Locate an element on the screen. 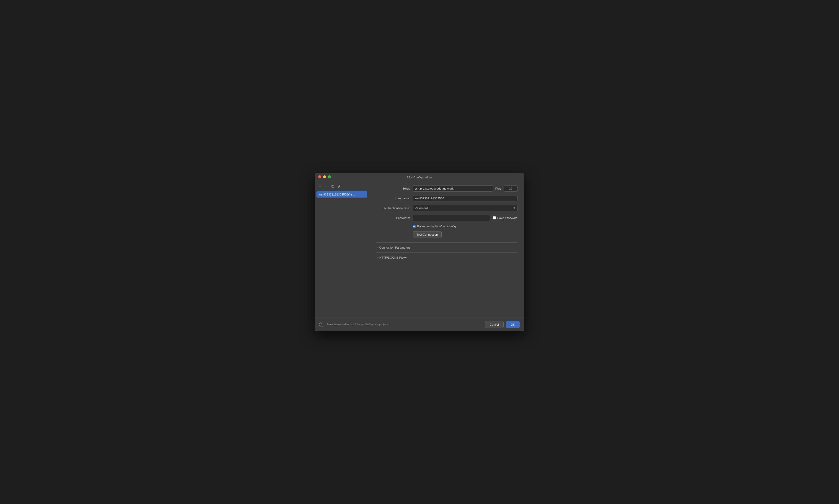 The height and width of the screenshot is (504, 839). http-proxy-section: › HTTP/SOCKS Proxy is located at coordinates (447, 257).